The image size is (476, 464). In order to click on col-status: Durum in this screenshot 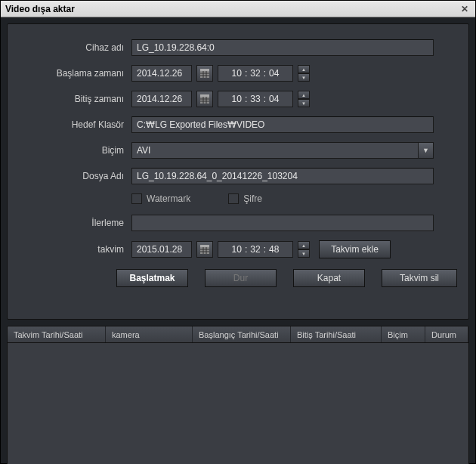, I will do `click(447, 334)`.